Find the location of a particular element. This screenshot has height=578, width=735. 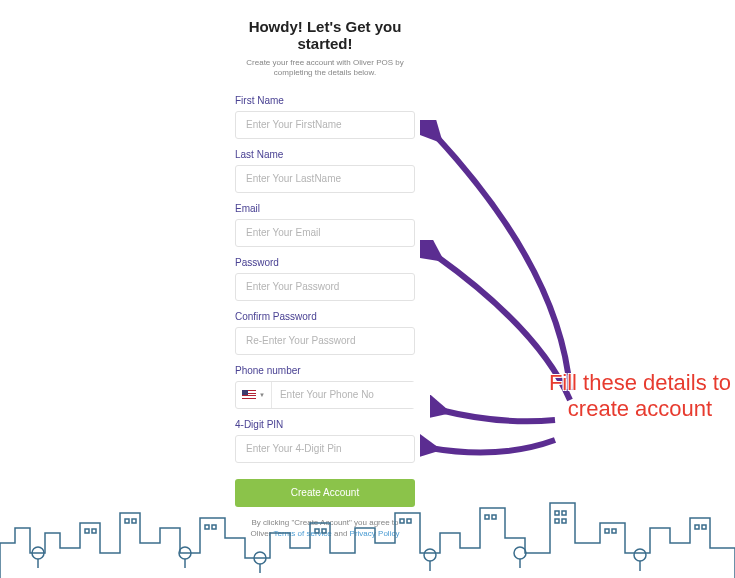

confirm-password-group: Confirm Password is located at coordinates (325, 333).